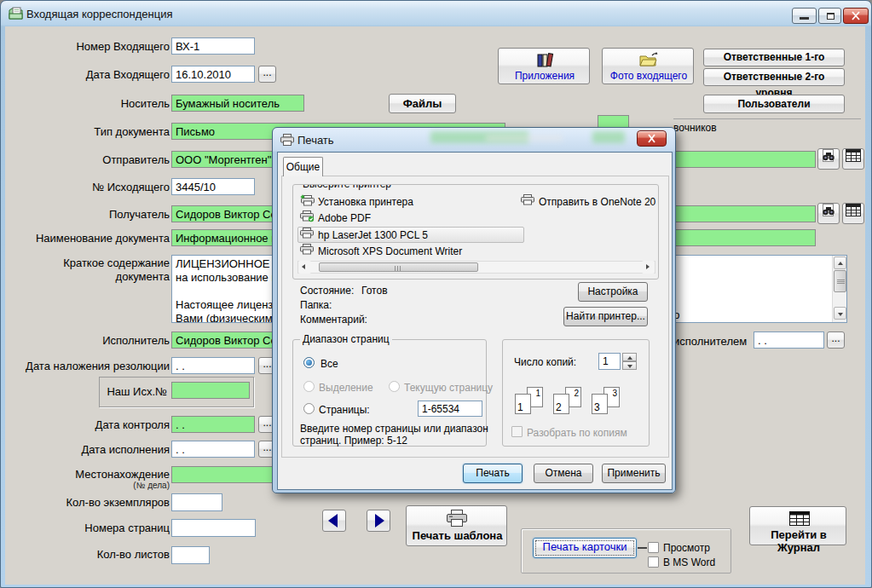 The width and height of the screenshot is (872, 588). Describe the element at coordinates (327, 291) in the screenshot. I see `status-label: Состояние:` at that location.